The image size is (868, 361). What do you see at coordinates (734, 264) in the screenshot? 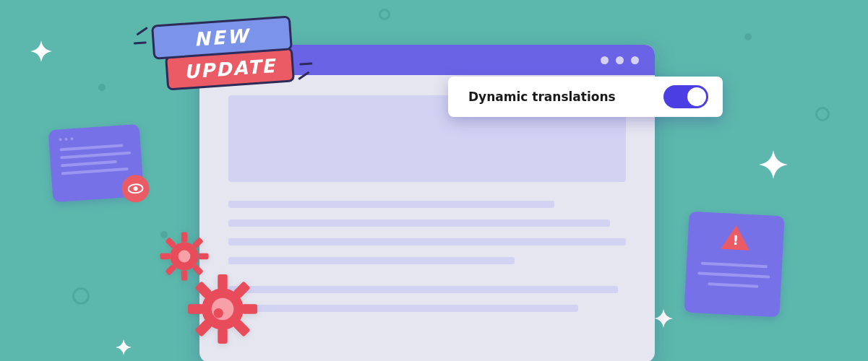
I see `warning-card` at bounding box center [734, 264].